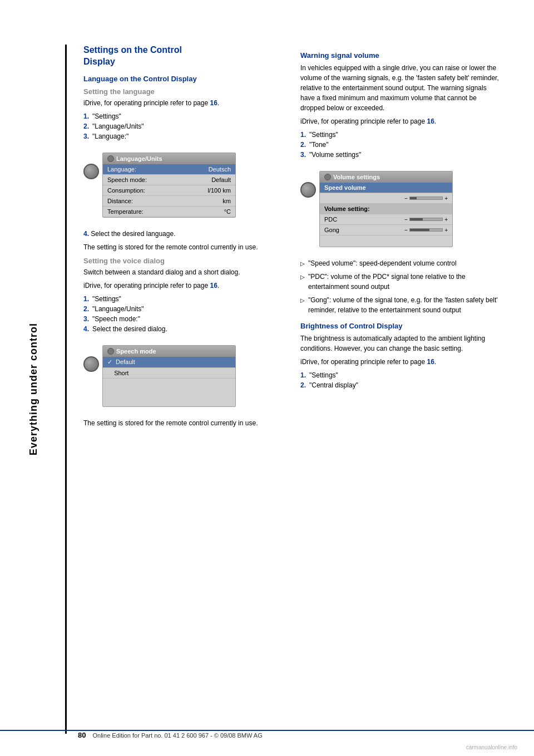 The image size is (534, 756). What do you see at coordinates (33, 389) in the screenshot?
I see `sidebar-text: Everything under control` at bounding box center [33, 389].